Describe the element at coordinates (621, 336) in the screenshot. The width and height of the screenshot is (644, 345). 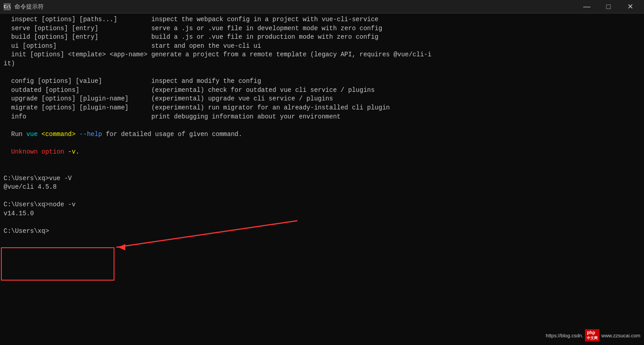
I see `watermark-url2: www.zzsucai.com` at that location.